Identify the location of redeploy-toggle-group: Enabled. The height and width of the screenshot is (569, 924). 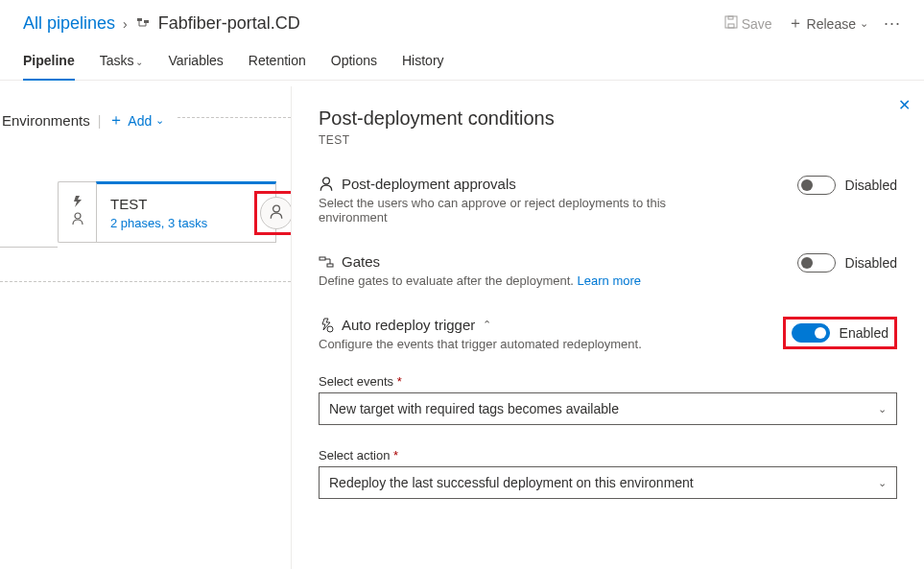
(841, 333).